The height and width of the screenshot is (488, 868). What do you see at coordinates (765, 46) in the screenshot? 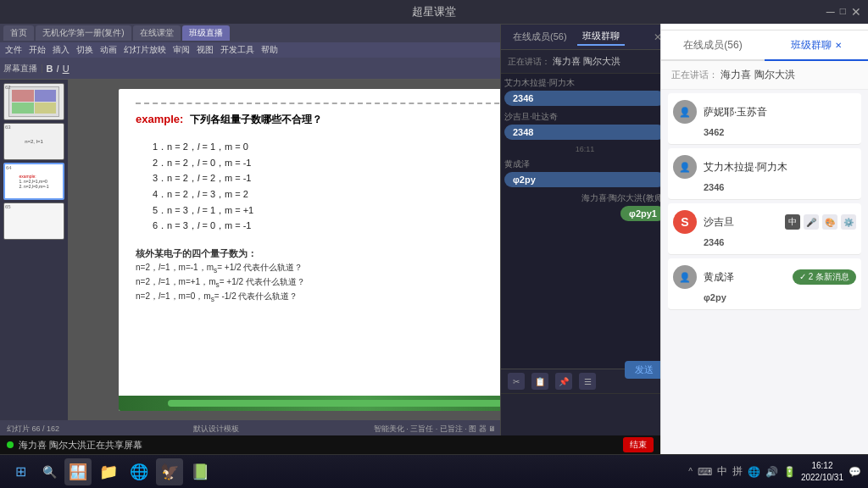
I see `rs-tab-bar: 在线成员(56) 班级群聊 ✕` at bounding box center [765, 46].